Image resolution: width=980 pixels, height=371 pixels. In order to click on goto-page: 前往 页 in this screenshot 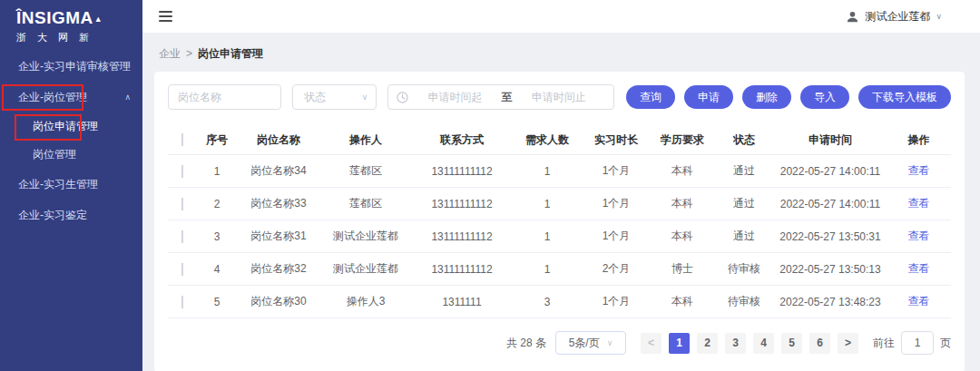, I will do `click(912, 343)`.